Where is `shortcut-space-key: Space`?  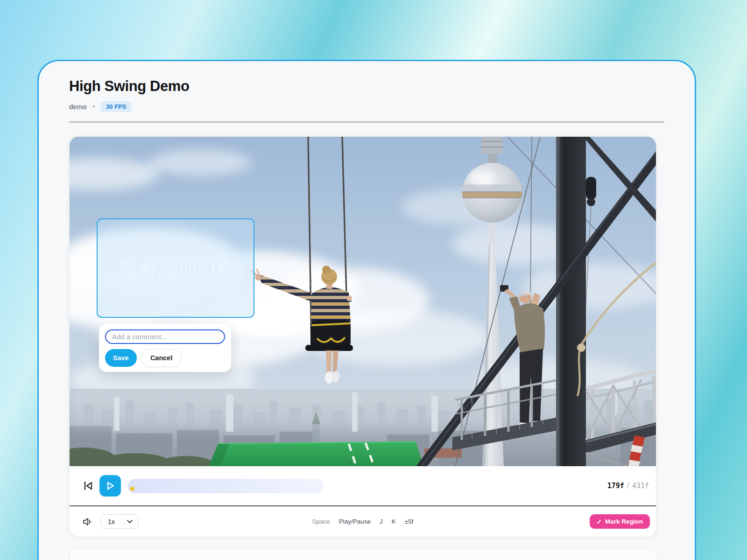 shortcut-space-key: Space is located at coordinates (321, 522).